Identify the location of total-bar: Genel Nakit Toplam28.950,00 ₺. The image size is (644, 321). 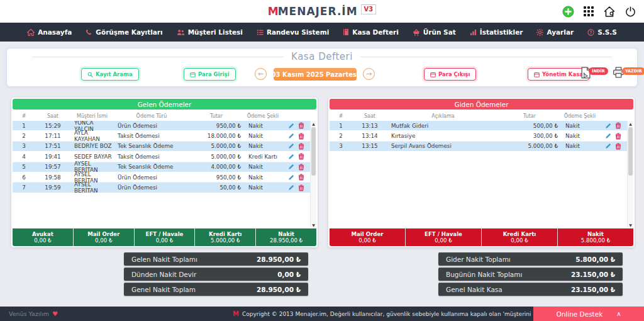
(216, 290).